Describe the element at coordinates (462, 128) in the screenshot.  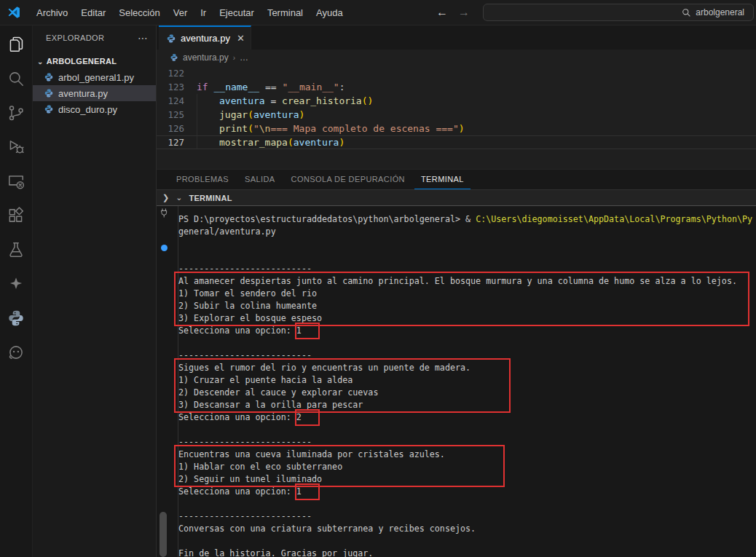
I see `code-token: )` at that location.